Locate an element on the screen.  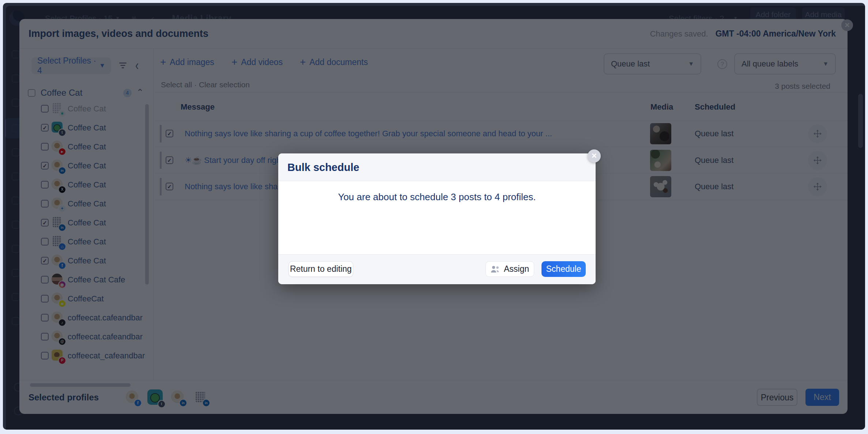
modal-body: You are about to schedule 3 posts to 4 p… is located at coordinates (437, 218).